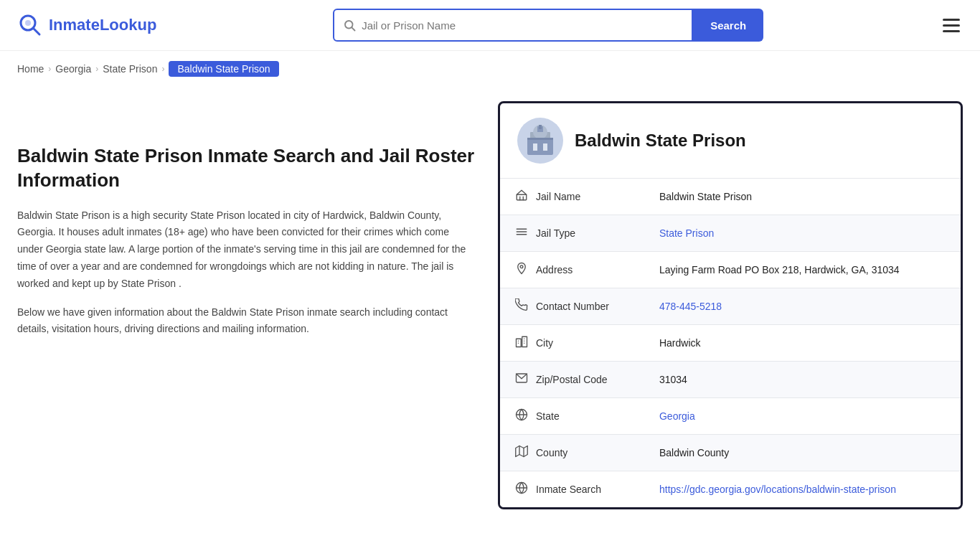  I want to click on logo-icon, so click(30, 25).